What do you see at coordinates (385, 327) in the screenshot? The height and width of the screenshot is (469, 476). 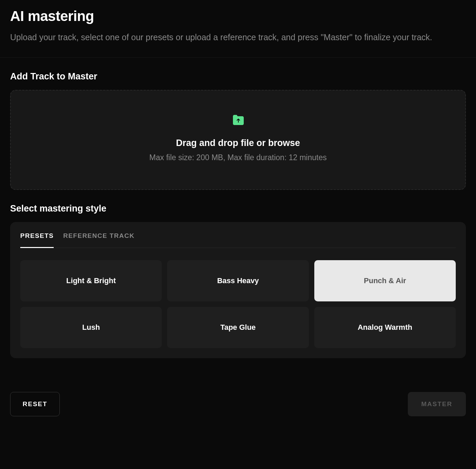 I see `preset-analog-warmth: Analog Warmth` at bounding box center [385, 327].